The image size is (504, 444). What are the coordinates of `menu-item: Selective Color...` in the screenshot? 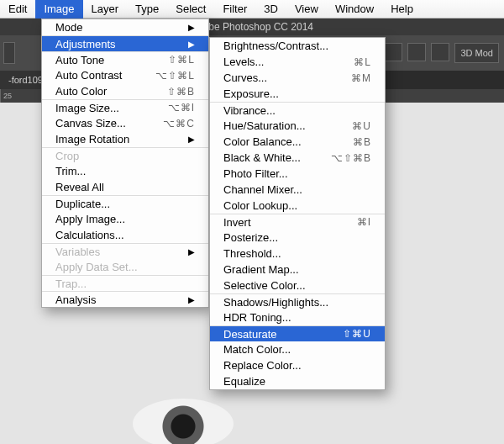 It's located at (297, 286).